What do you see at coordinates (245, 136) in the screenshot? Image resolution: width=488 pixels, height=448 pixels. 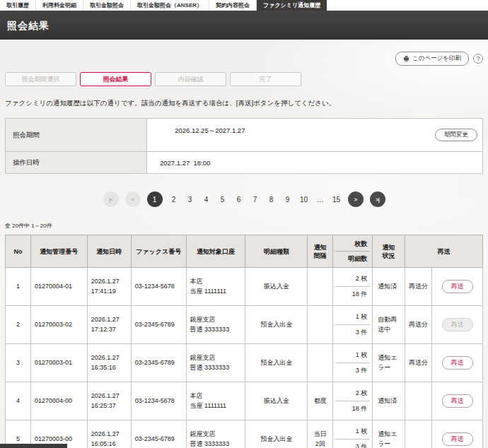 I see `summary-row-period: 照会期間 2026.12.25～2027.1.27 期間変更` at bounding box center [245, 136].